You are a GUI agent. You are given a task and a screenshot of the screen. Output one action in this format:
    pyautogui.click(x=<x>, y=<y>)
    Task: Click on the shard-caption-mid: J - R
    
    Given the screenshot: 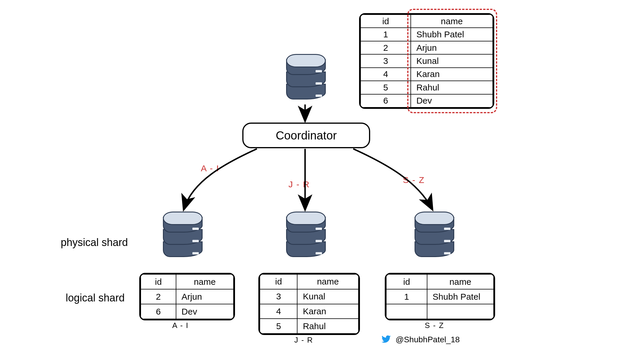 What is the action you would take?
    pyautogui.click(x=304, y=340)
    